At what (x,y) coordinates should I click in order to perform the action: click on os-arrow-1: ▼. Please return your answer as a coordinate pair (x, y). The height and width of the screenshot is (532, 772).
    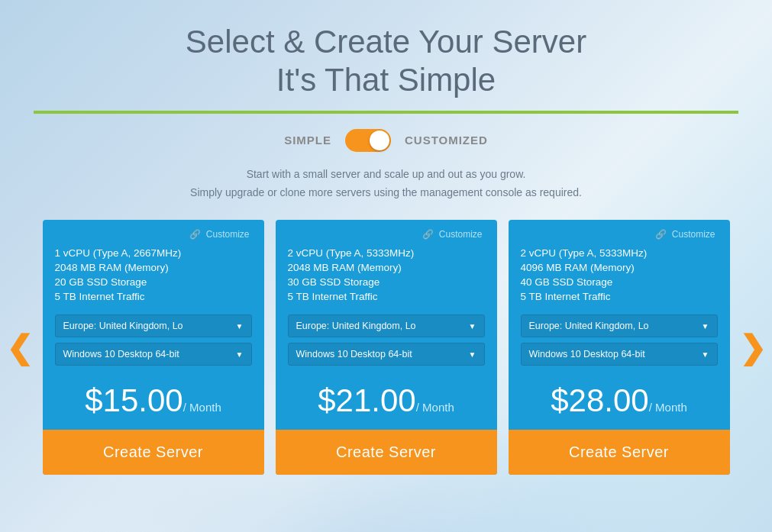
    Looking at the image, I should click on (240, 354).